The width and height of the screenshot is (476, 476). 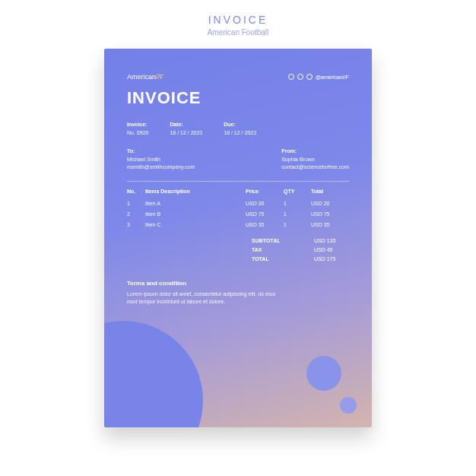 I want to click on cell-no: 1, so click(x=136, y=204).